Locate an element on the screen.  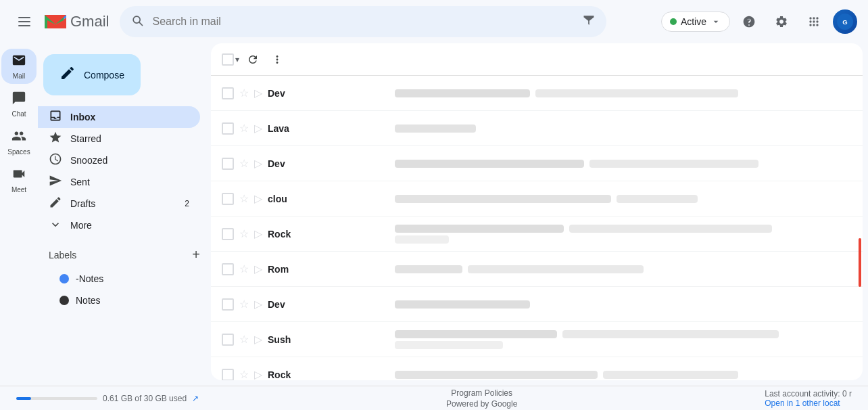
preview-line2 is located at coordinates (449, 345).